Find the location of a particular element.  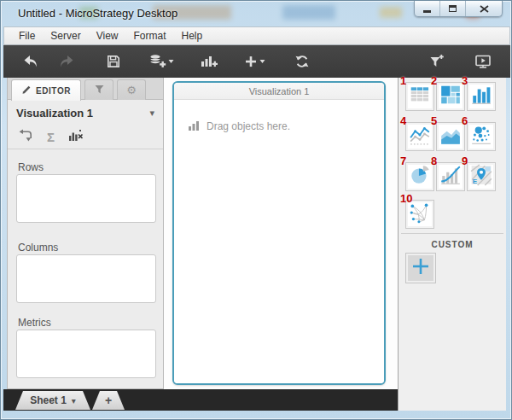

title-bar: Untitled - MicroStrategy Desktop is located at coordinates (256, 14).